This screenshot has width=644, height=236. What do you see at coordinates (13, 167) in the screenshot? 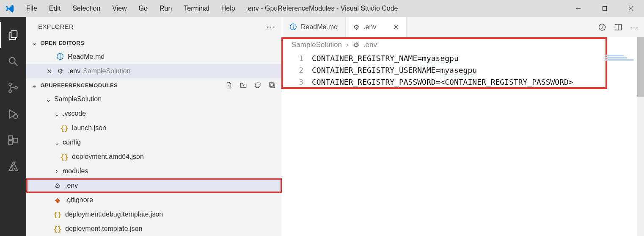
I see `activity-azure-icon` at bounding box center [13, 167].